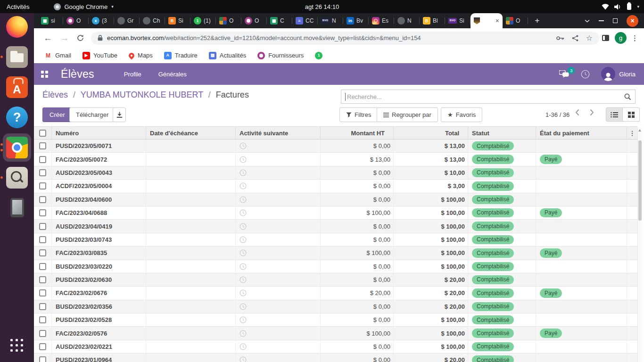 This screenshot has width=644, height=362. Describe the element at coordinates (64, 38) in the screenshot. I see `forward-button: →` at that location.